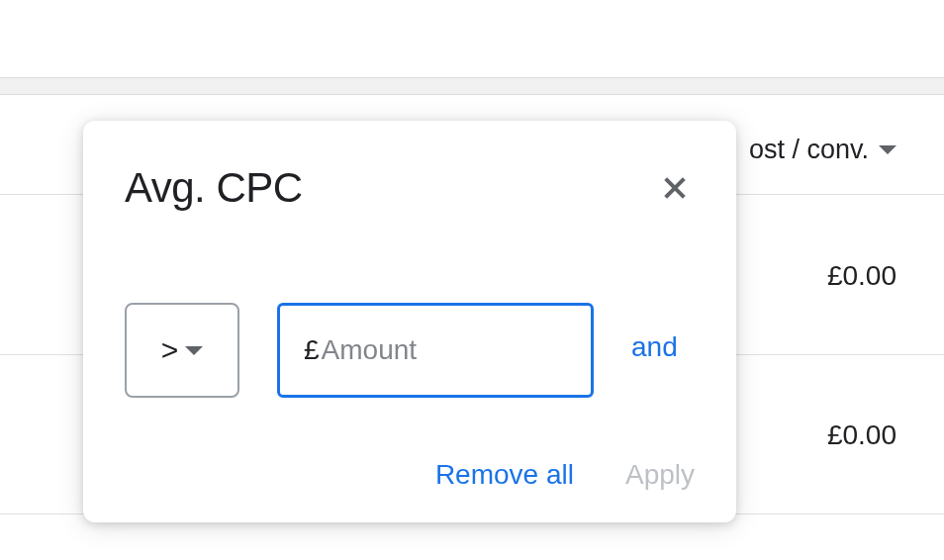 This screenshot has height=560, width=944. I want to click on apply-button: Apply, so click(660, 475).